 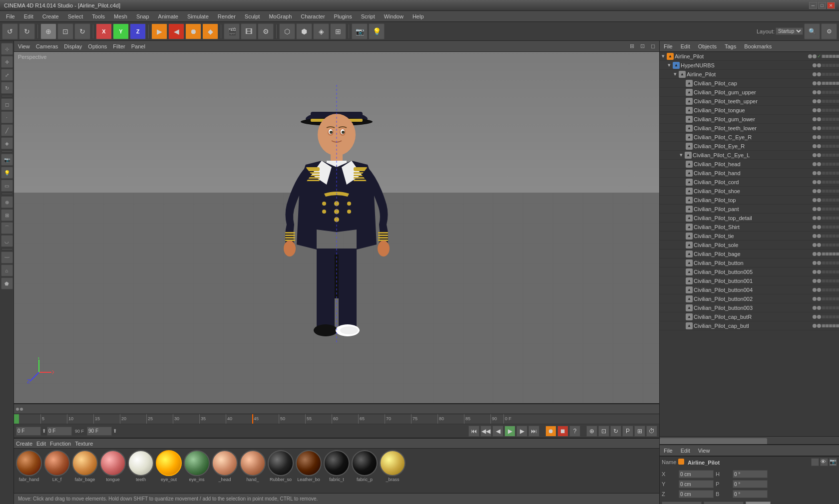 I want to click on x-axis-button: X, so click(x=104, y=31).